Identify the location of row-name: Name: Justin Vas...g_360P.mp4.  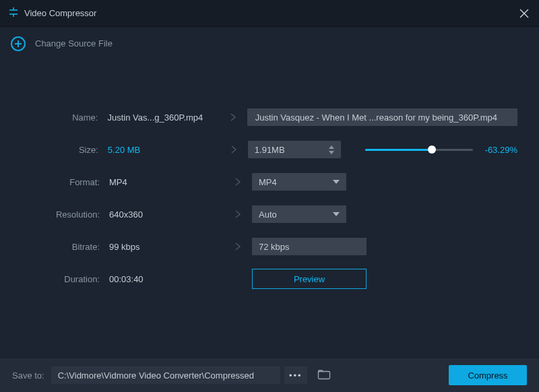
(270, 117).